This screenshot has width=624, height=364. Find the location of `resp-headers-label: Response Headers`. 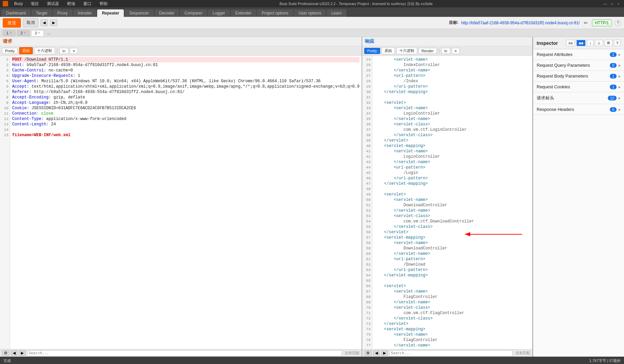

resp-headers-label: Response Headers is located at coordinates (555, 109).